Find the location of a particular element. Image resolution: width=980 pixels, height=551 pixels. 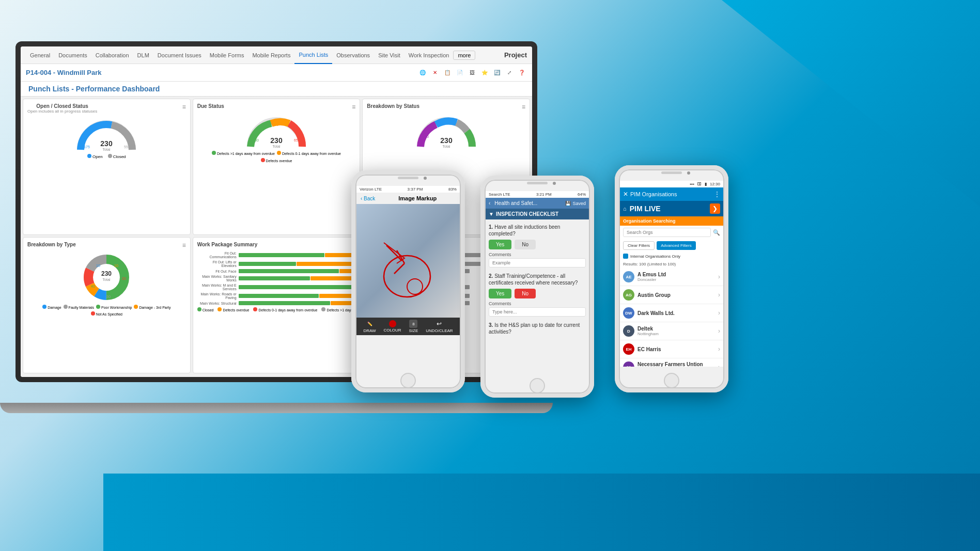

nav-site-visit: Site Visit is located at coordinates (390, 55).